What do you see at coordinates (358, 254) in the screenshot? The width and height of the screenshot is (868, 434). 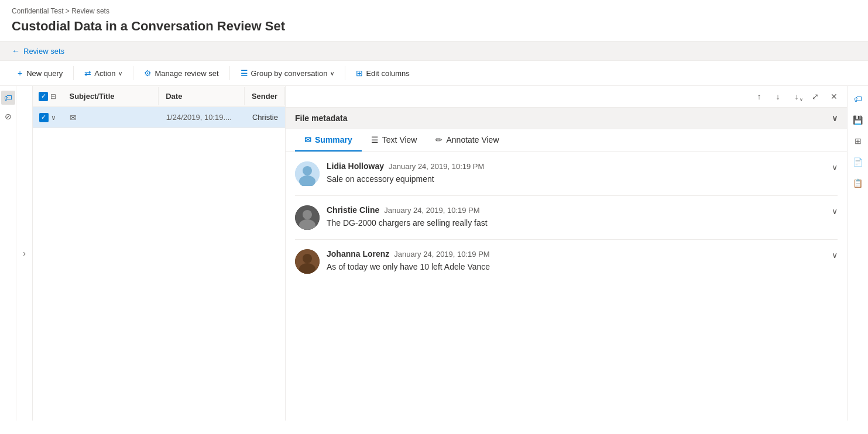 I see `message-sender-3: Johanna Lorenz` at bounding box center [358, 254].